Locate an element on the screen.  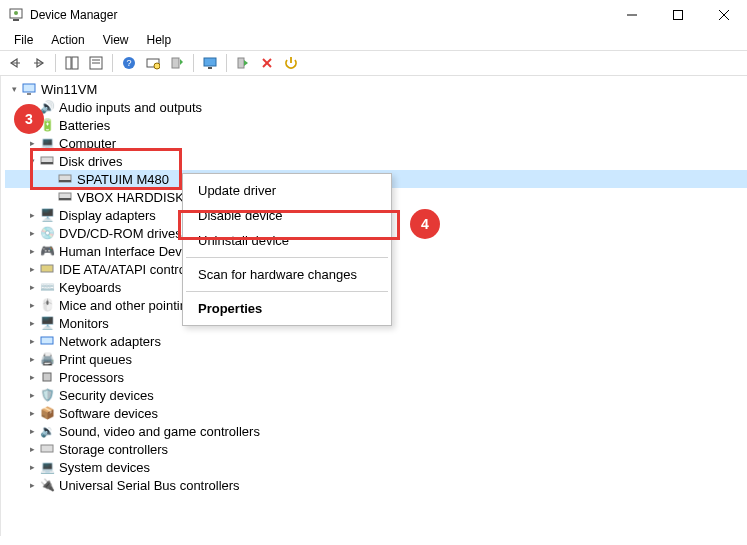
menu-file: File is located at coordinates (24, 40).